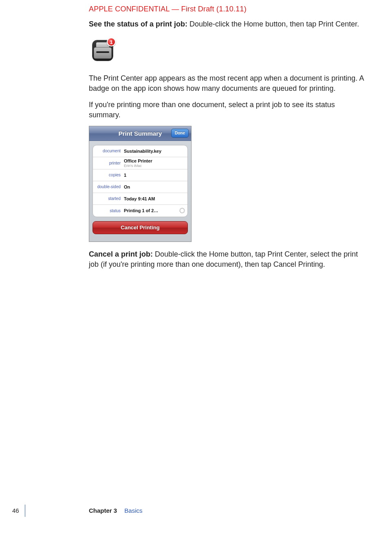  What do you see at coordinates (140, 184) in the screenshot?
I see `print-summary-panel: Print Summary Done document Sustainabili…` at bounding box center [140, 184].